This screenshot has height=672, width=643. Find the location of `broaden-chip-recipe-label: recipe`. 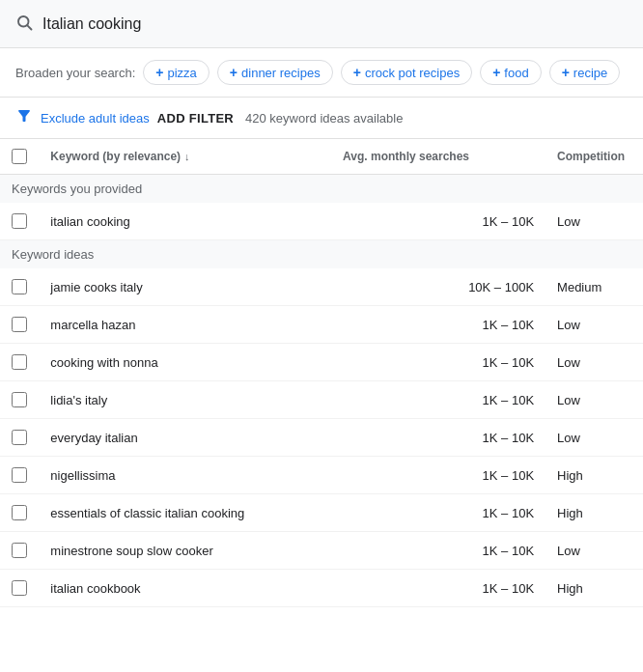

broaden-chip-recipe-label: recipe is located at coordinates (591, 73).